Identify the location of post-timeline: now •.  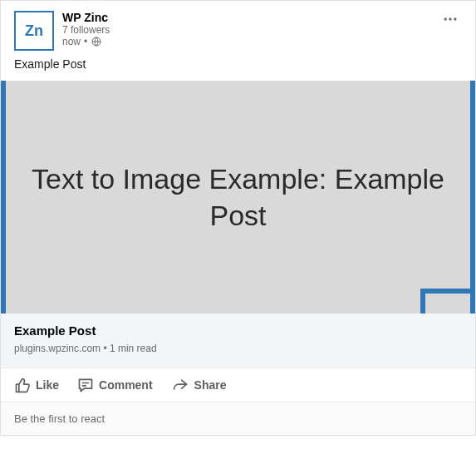
(251, 42).